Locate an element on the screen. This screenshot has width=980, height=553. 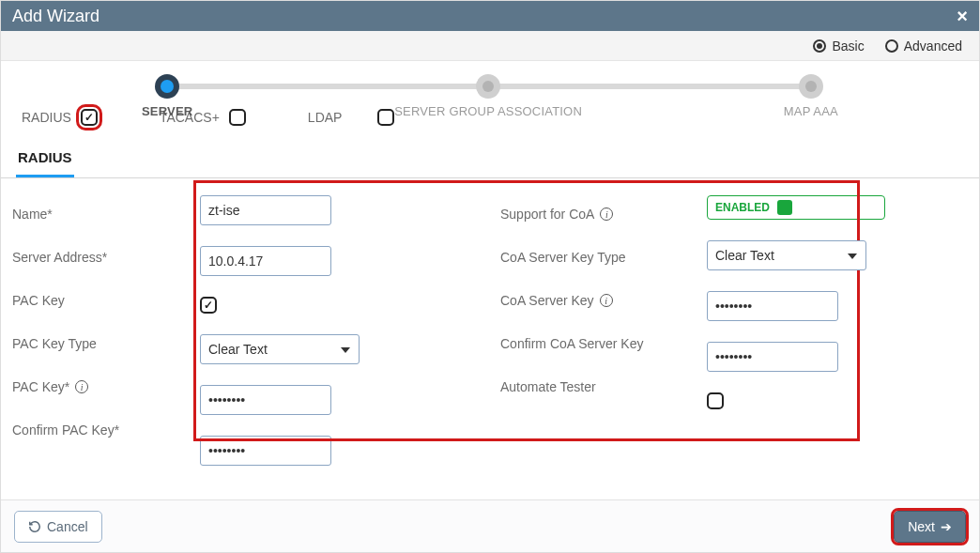
coa-toggle-label: ENABLED is located at coordinates (743, 207).